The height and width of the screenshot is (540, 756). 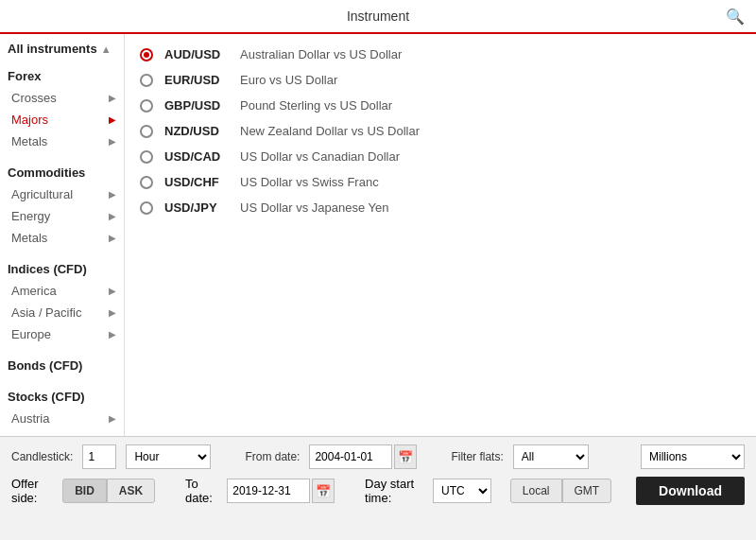 I want to click on table-row: USD/JPY US Dollar vs Japanese Yen, so click(x=440, y=208).